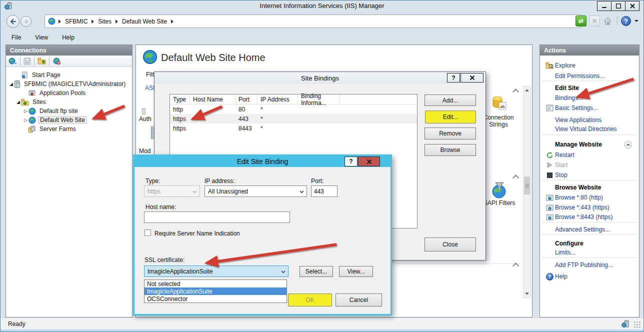  I want to click on action-explore: Explore, so click(588, 66).